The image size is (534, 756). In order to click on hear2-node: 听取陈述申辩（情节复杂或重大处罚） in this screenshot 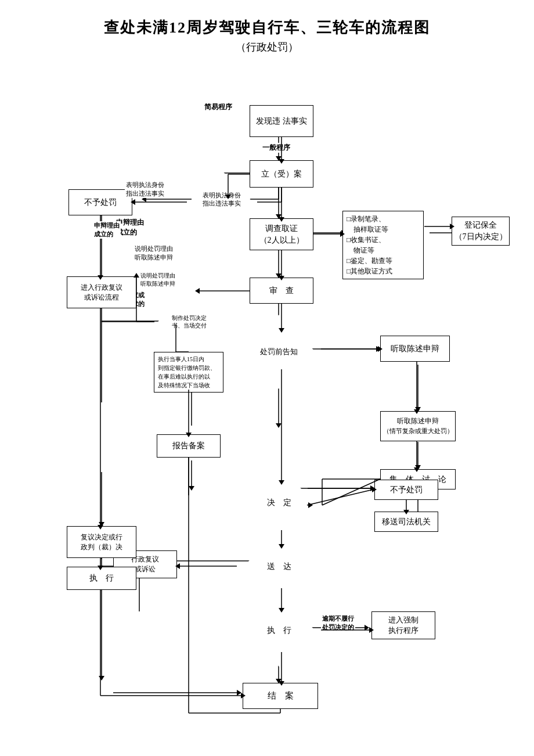, I will do `click(418, 426)`.